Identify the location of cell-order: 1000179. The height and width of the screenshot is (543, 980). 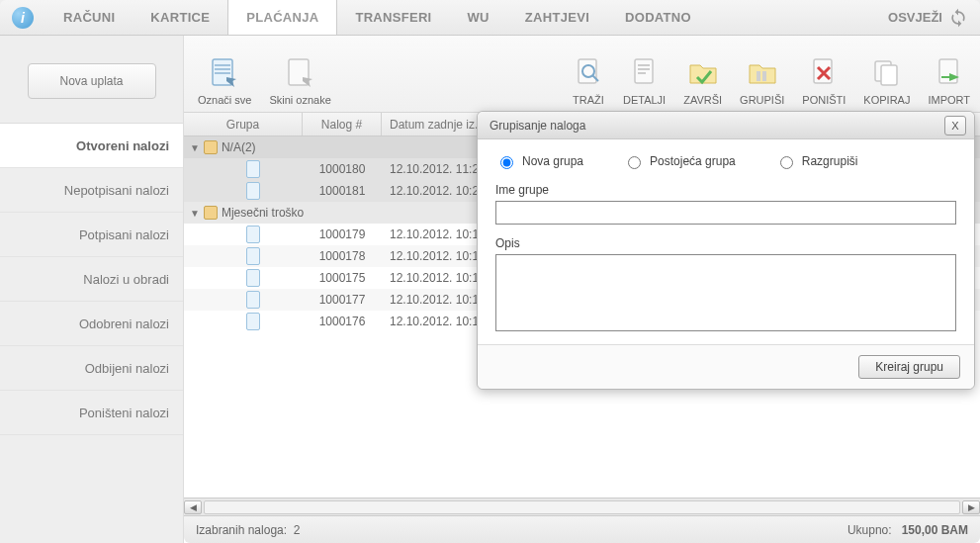
(342, 234).